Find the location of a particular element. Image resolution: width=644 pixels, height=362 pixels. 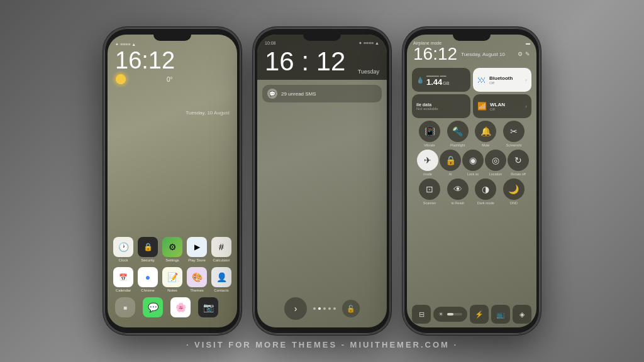

phone2-topbar: 10:08 ✦ ≡≡≡≡ ▲ 16 : 12 Tuesday is located at coordinates (322, 57).